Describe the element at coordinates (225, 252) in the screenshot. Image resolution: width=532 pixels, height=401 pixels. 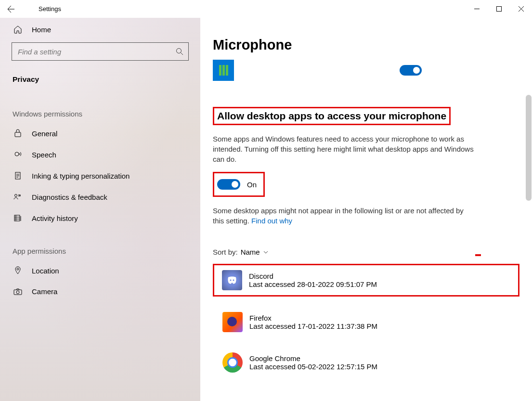
I see `sort-label: Sort by:` at that location.